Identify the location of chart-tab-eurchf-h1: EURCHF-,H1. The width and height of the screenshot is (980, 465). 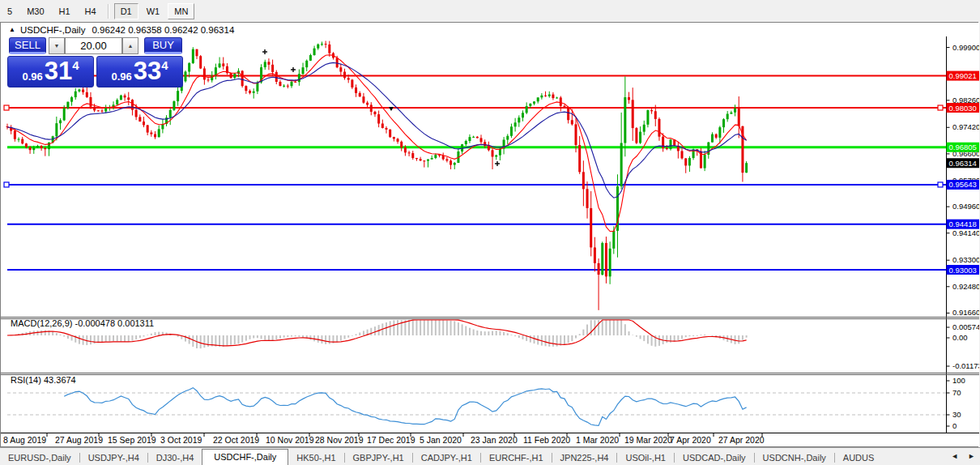
(517, 458).